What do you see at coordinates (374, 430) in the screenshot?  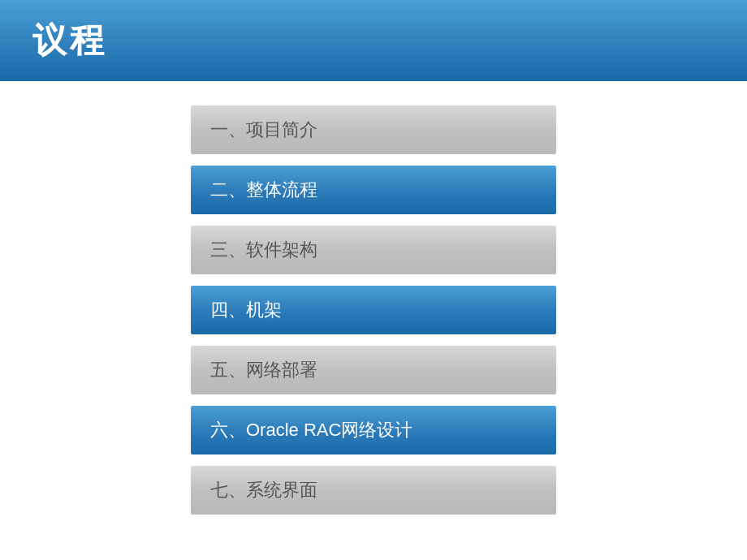 I see `menu-item-6: 六、Oracle RAC网络设计` at bounding box center [374, 430].